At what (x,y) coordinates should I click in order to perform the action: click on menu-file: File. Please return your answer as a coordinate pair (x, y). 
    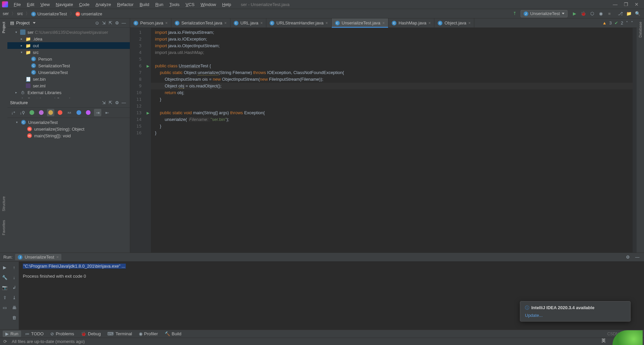
    Looking at the image, I should click on (17, 5).